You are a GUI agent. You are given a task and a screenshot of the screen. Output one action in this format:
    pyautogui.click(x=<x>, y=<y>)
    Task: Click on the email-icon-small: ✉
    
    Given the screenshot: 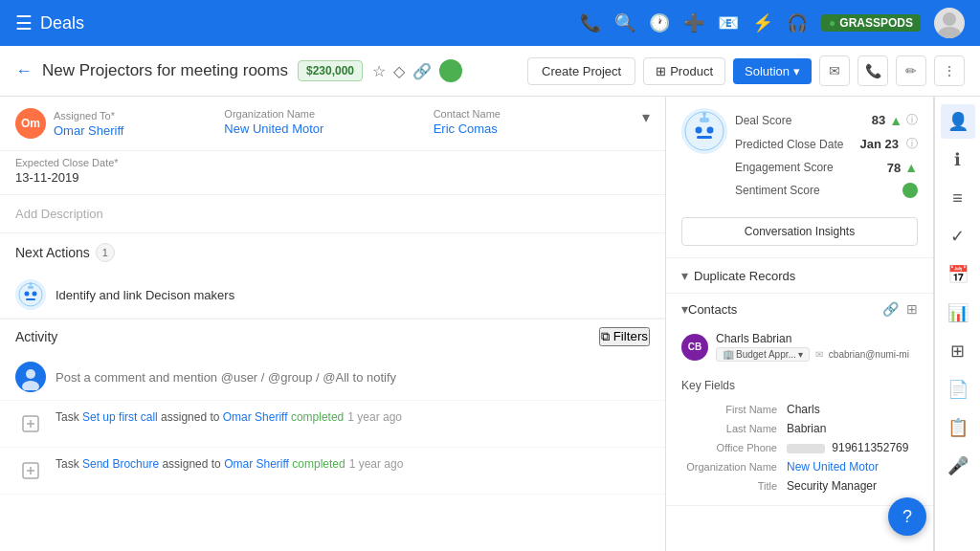 What is the action you would take?
    pyautogui.click(x=819, y=354)
    